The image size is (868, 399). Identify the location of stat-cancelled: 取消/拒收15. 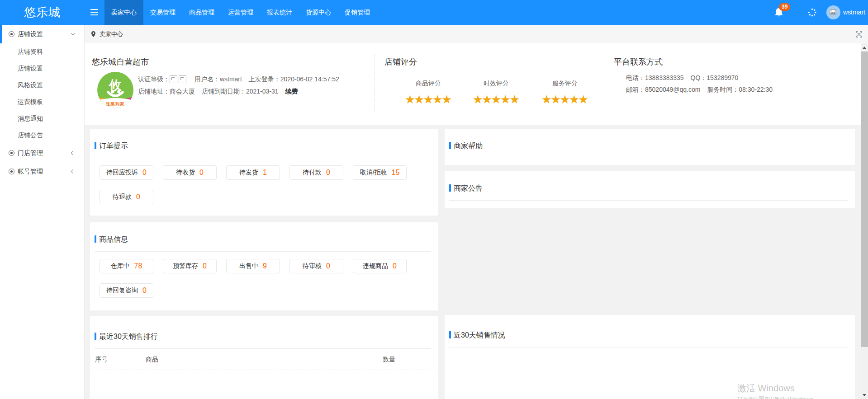
(380, 173).